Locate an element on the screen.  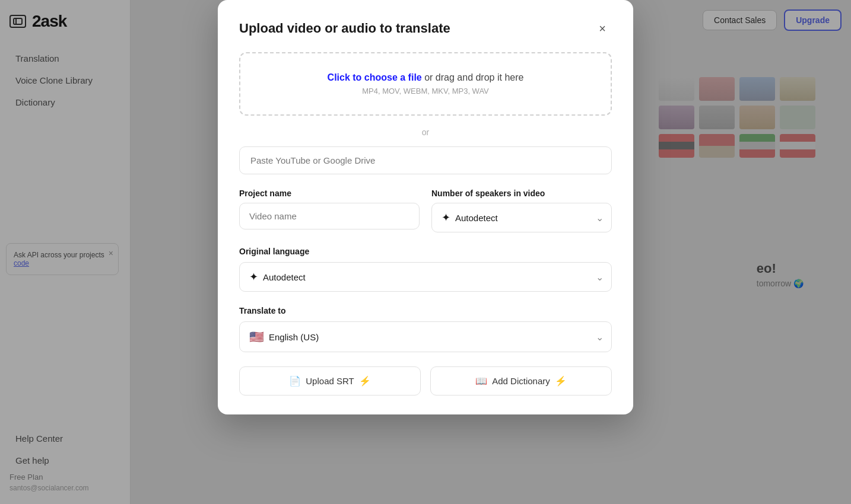
translate-to-wrapper: 🇺🇸 English (US) ⌄ is located at coordinates (426, 337).